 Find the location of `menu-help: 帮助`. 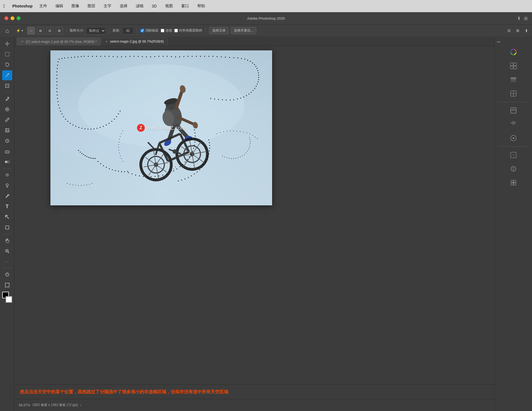

menu-help: 帮助 is located at coordinates (201, 6).